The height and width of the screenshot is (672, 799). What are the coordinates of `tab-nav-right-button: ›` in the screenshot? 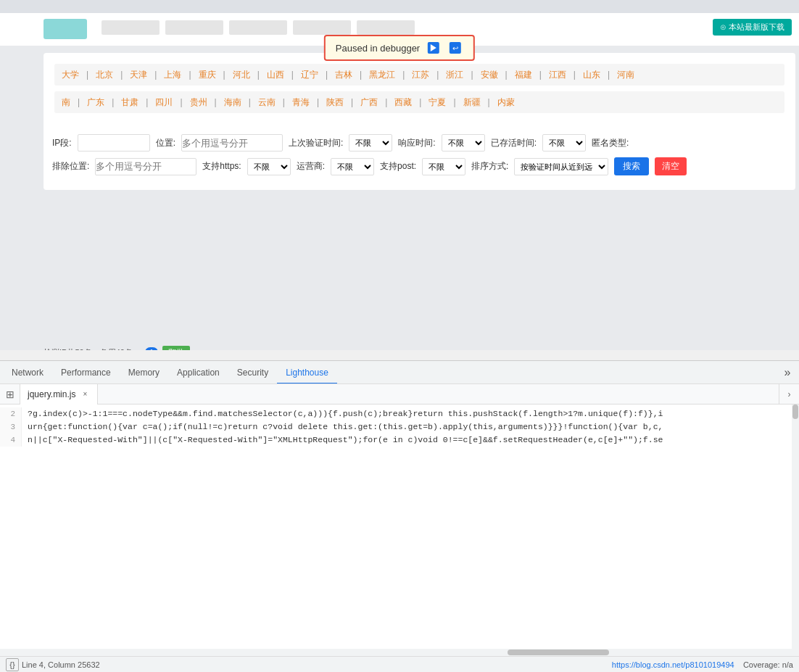 It's located at (789, 394).